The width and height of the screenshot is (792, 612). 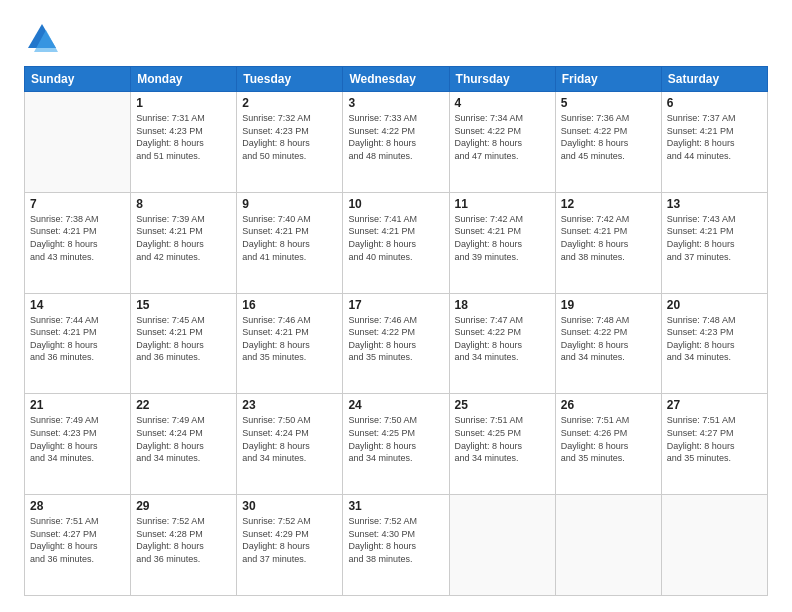 What do you see at coordinates (396, 142) in the screenshot?
I see `calendar-cell: 3Sunrise: 7:33 AM Sunset: 4:22 PM Daylig…` at bounding box center [396, 142].